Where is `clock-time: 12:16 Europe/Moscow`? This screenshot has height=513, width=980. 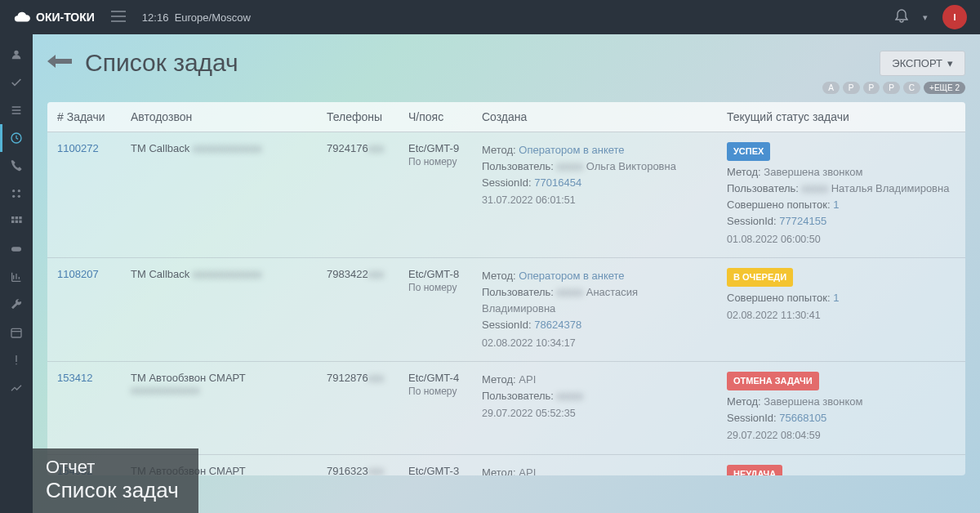 clock-time: 12:16 Europe/Moscow is located at coordinates (196, 18).